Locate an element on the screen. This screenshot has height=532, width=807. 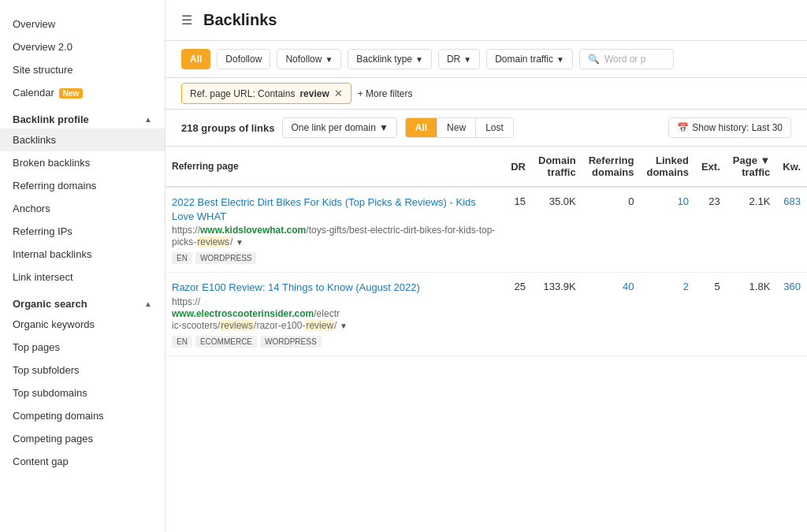
sidebar-item-calendar: CalendarNew is located at coordinates (82, 93).